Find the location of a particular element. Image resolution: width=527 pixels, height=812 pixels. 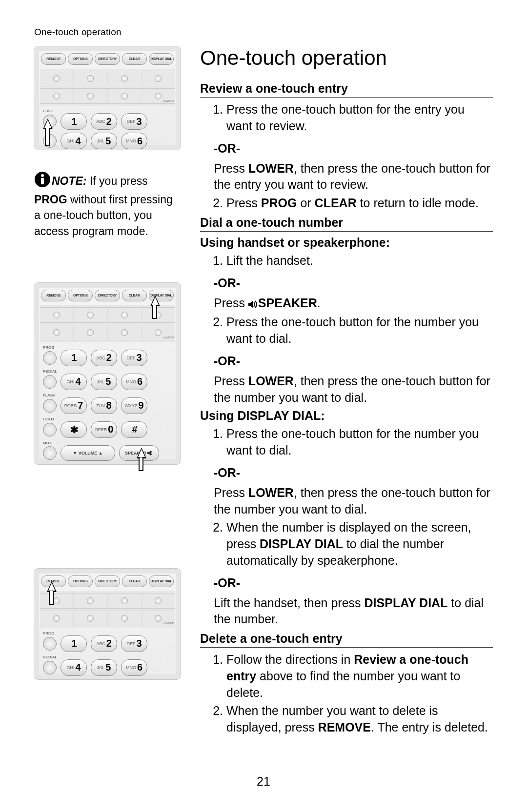

dial-sub1: Using handset or speakerphone: is located at coordinates (346, 243).